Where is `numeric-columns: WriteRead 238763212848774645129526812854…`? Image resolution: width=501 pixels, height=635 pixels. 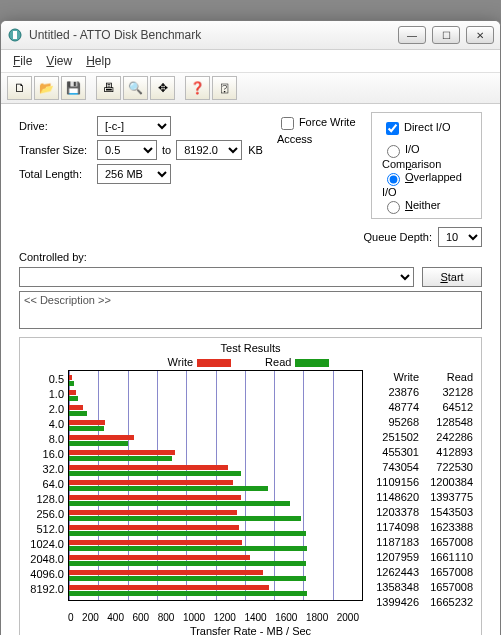 numeric-columns: WriteRead 238763212848774645129526812854… is located at coordinates (421, 490).